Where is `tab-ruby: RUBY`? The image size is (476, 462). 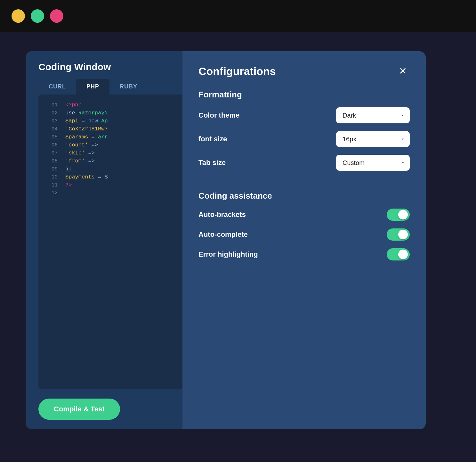 tab-ruby: RUBY is located at coordinates (129, 87).